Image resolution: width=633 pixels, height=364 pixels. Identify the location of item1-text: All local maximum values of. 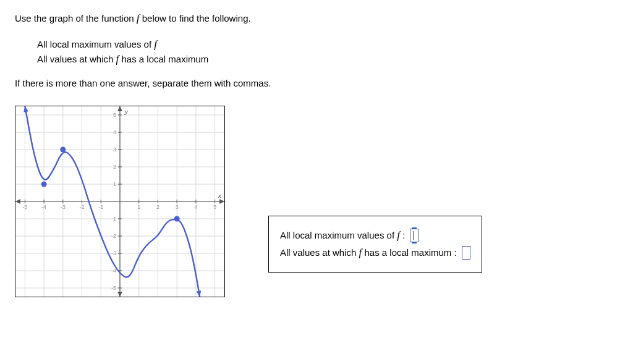
(95, 44).